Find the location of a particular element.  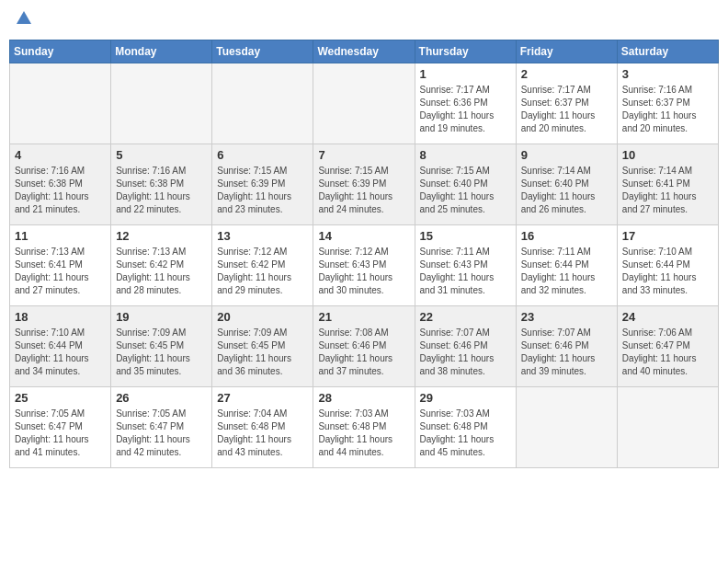

header-tuesday: Tuesday is located at coordinates (263, 52).